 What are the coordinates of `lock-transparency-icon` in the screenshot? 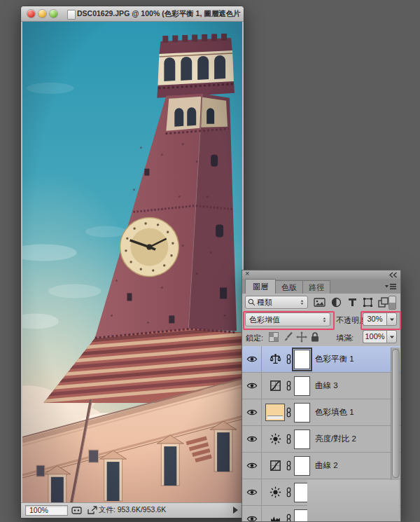 It's located at (274, 337).